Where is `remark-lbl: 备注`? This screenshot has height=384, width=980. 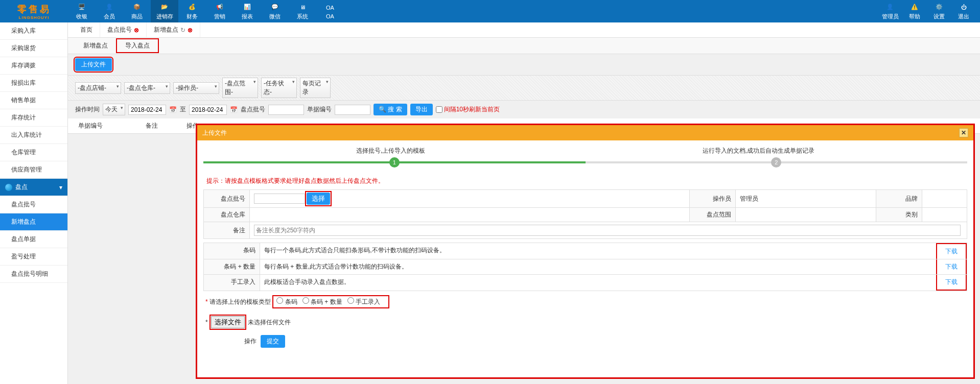
remark-lbl: 备注 is located at coordinates (227, 231).